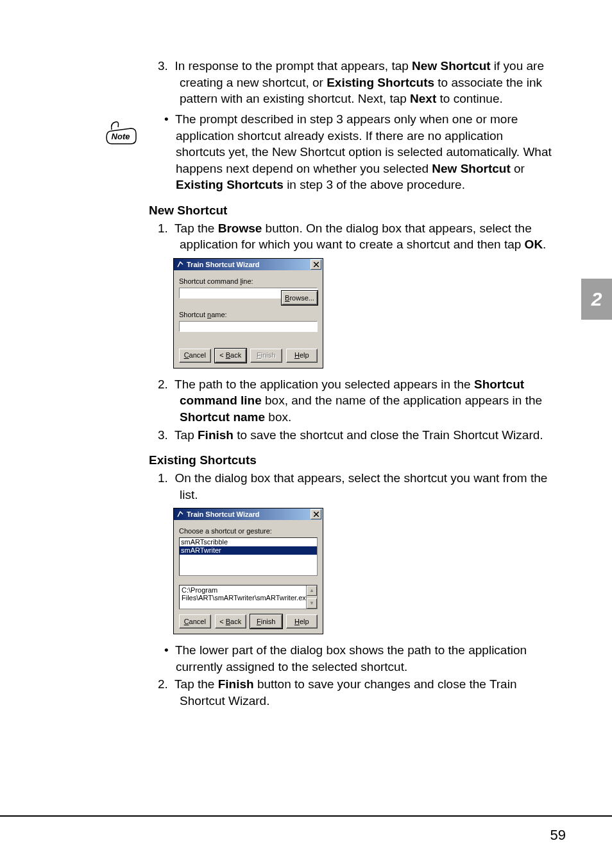 The image size is (612, 868). Describe the element at coordinates (355, 236) in the screenshot. I see `ns-step-1: 1. Tap the Browse button. On the dialog …` at that location.